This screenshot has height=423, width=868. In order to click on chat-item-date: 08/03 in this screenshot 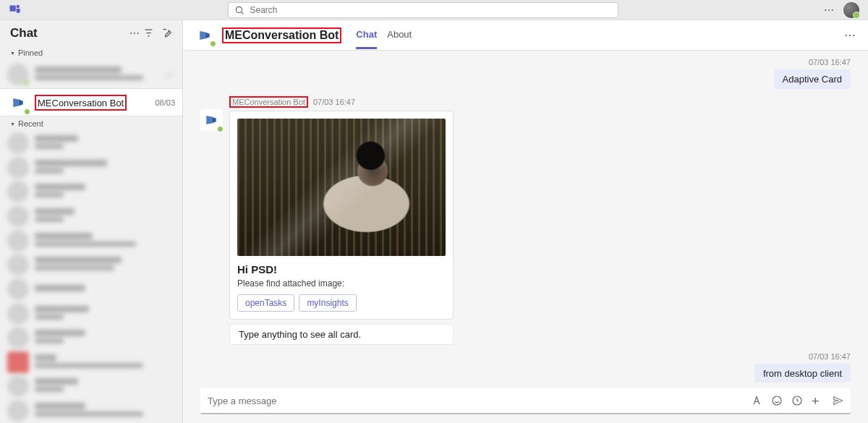, I will do `click(165, 103)`.